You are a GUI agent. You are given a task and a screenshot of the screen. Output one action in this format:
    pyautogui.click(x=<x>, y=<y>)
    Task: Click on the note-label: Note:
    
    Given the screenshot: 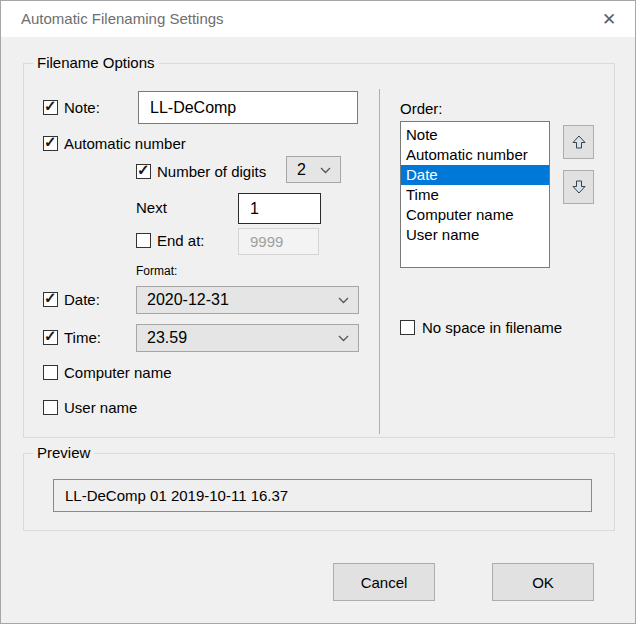 What is the action you would take?
    pyautogui.click(x=82, y=108)
    